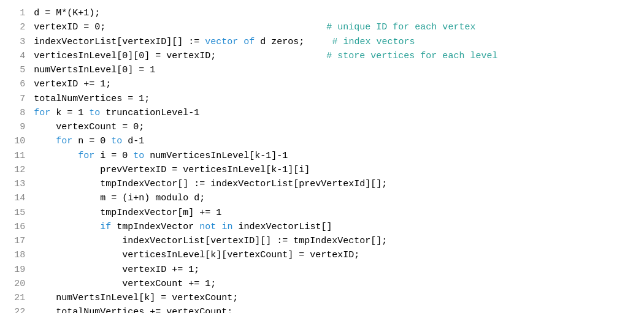  Describe the element at coordinates (322, 227) in the screenshot. I see `line-16: 16 if tmpIndexVector not in indexVectorL…` at that location.